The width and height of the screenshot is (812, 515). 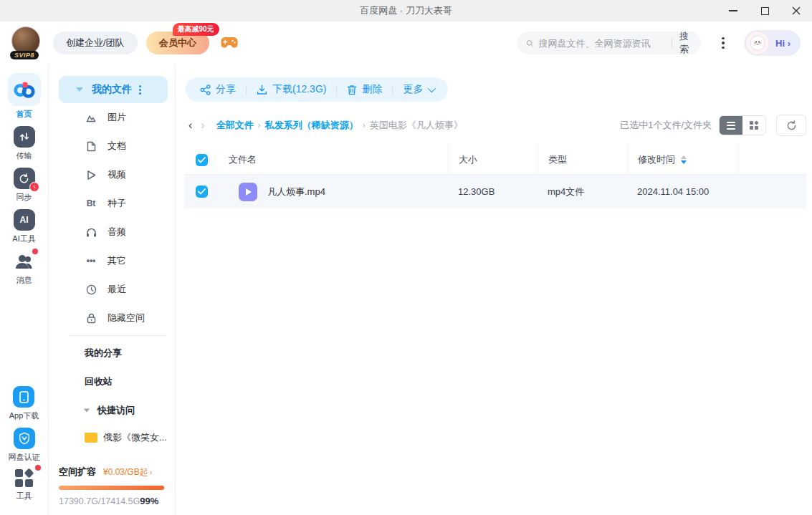 I want to click on tree-divider, so click(x=117, y=335).